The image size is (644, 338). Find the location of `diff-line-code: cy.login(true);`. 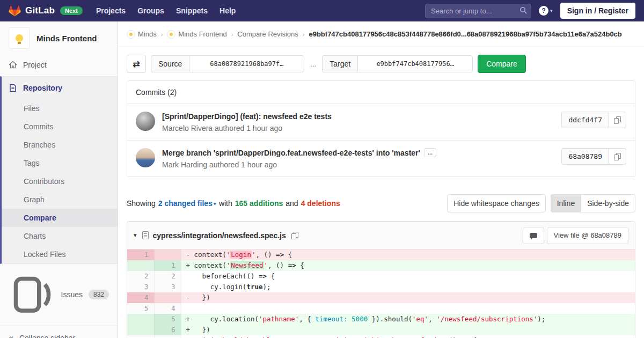

diff-line-code: cy.login(true); is located at coordinates (408, 287).